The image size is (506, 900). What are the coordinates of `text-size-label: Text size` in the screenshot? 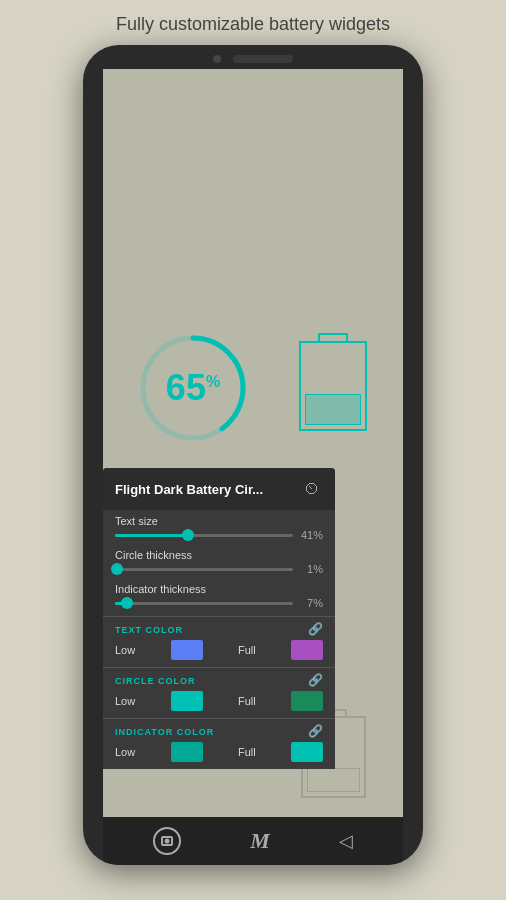 It's located at (219, 521).